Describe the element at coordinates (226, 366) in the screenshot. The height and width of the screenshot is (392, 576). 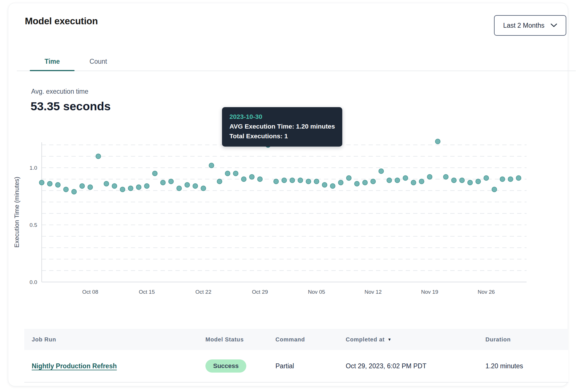
I see `status-badge: Success` at that location.